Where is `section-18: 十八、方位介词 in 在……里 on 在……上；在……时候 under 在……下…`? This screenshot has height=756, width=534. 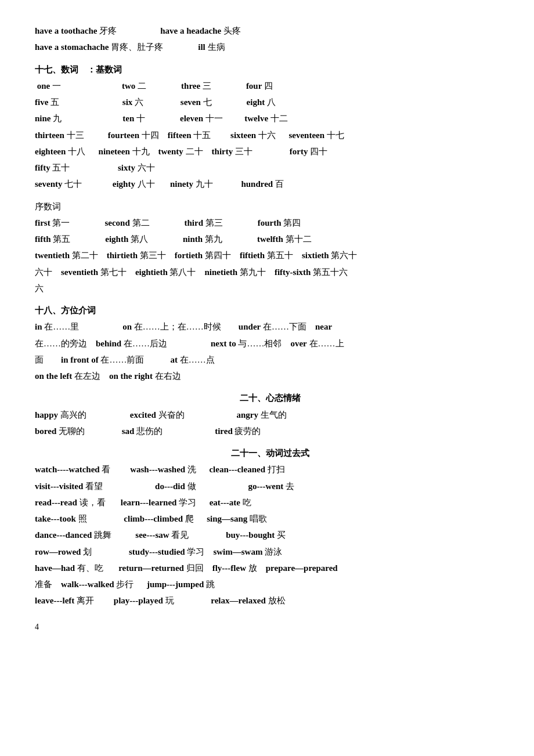
section-18: 十八、方位介词 in 在……里 on 在……上；在……时候 under 在……下… is located at coordinates (270, 343).